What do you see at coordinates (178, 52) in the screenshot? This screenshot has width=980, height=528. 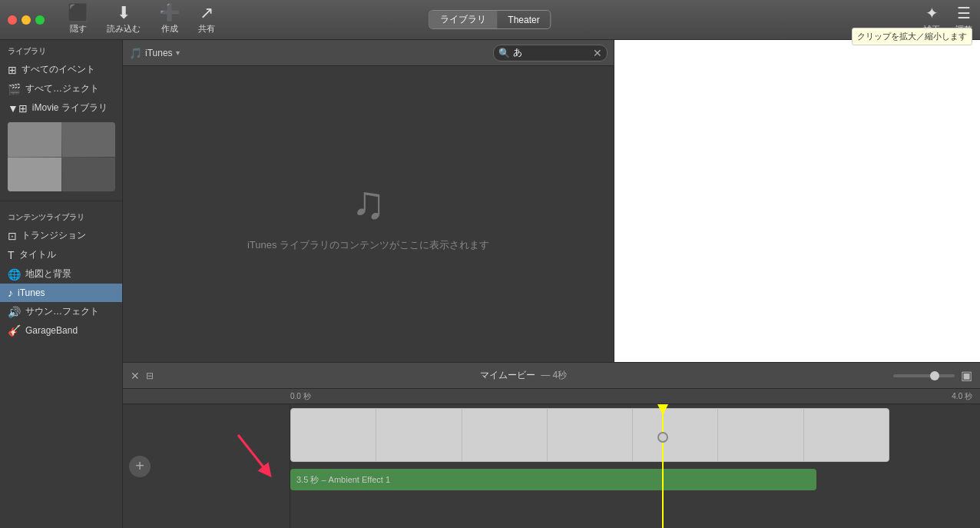 I see `source-arrow: ▾` at bounding box center [178, 52].